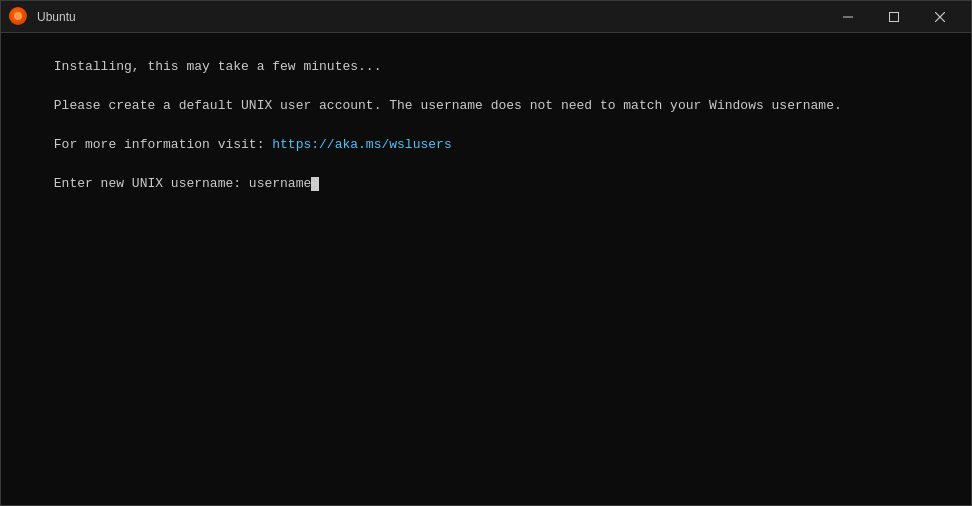 The width and height of the screenshot is (972, 506). I want to click on enter-username-line: Enter new UNIX username: username, so click(186, 184).